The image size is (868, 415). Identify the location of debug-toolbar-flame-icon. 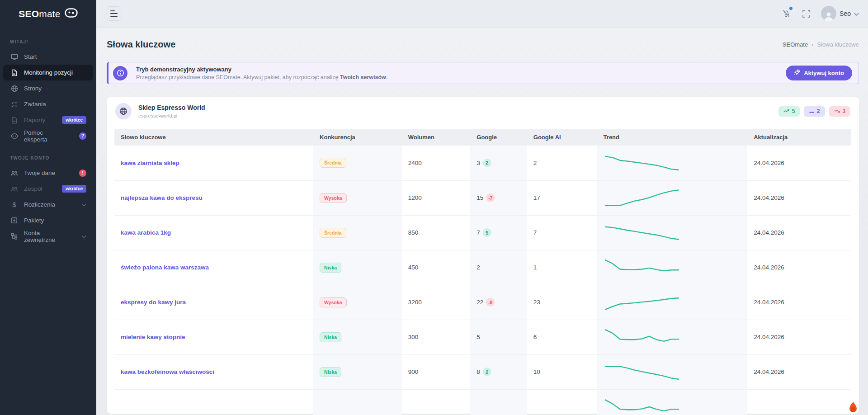
(853, 407).